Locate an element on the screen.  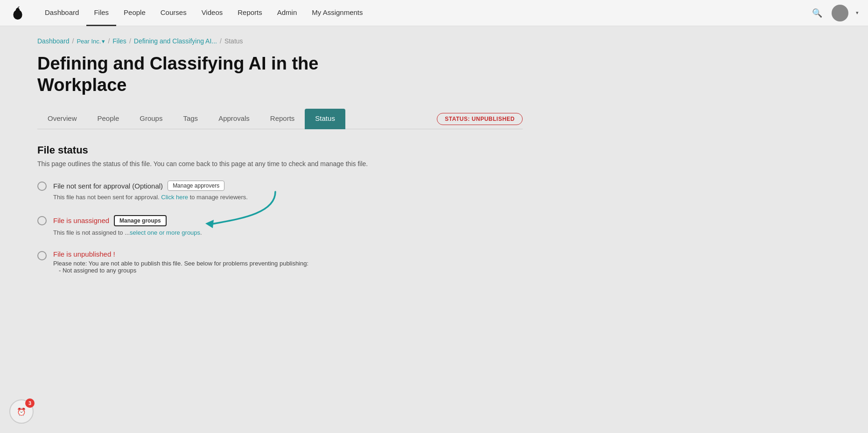
tab-approvals: Approvals is located at coordinates (234, 119).